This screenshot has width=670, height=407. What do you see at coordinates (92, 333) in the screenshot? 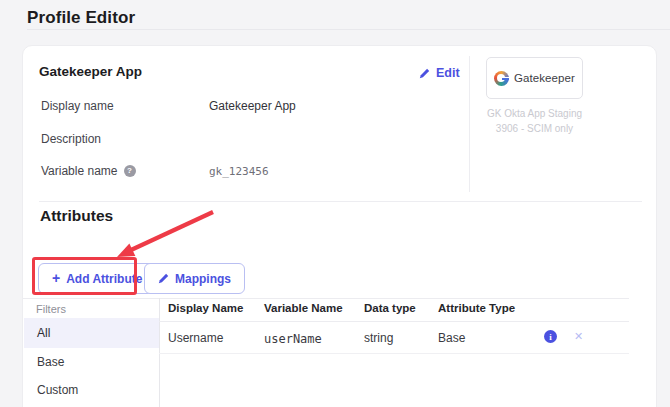
I see `filter-item-all: All` at bounding box center [92, 333].